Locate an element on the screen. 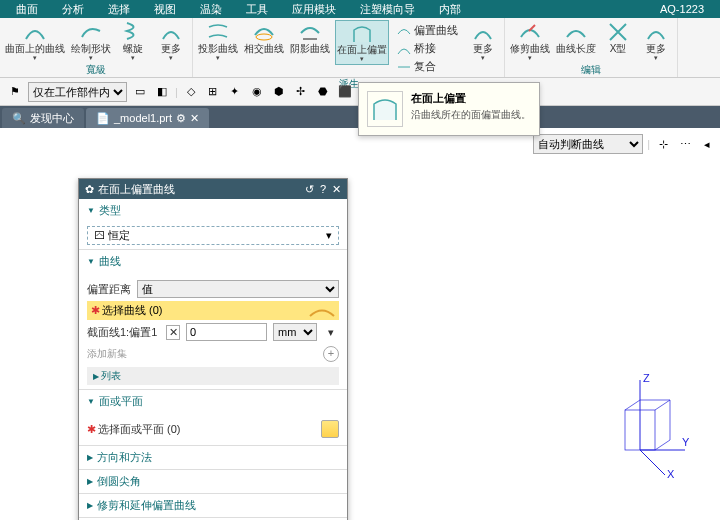  trim-curve-button: 修剪曲线▾ is located at coordinates (530, 42).